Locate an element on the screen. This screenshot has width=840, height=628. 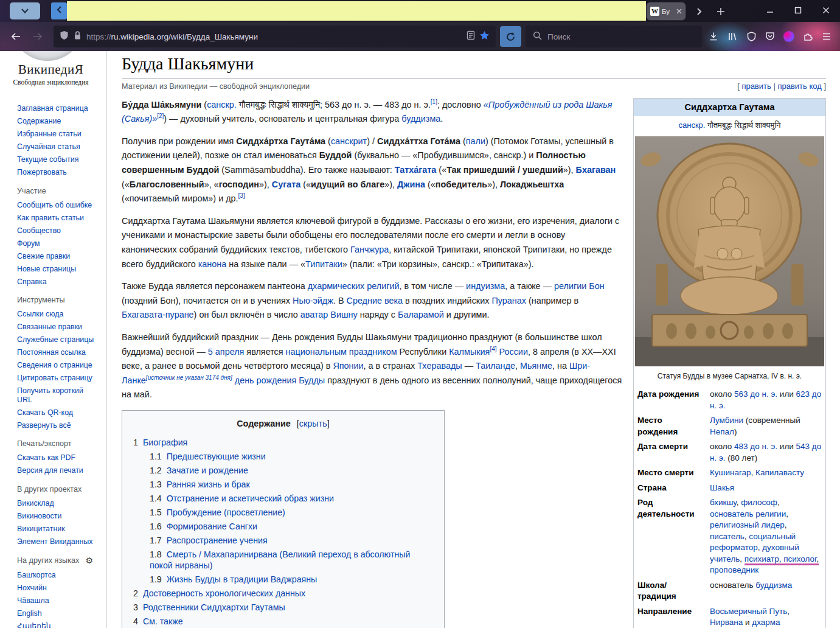
wiki-link: 563 до н. э. is located at coordinates (755, 394).